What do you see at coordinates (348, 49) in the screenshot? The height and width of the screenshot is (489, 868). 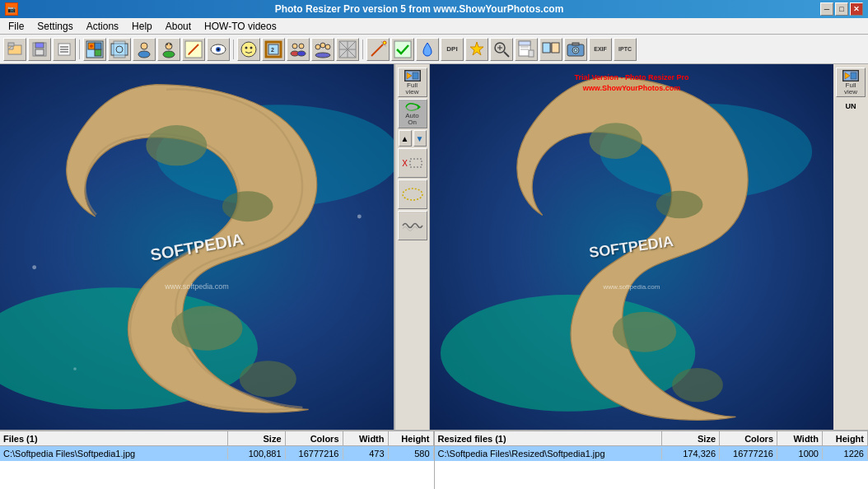 I see `toolbar-funky-btn` at bounding box center [348, 49].